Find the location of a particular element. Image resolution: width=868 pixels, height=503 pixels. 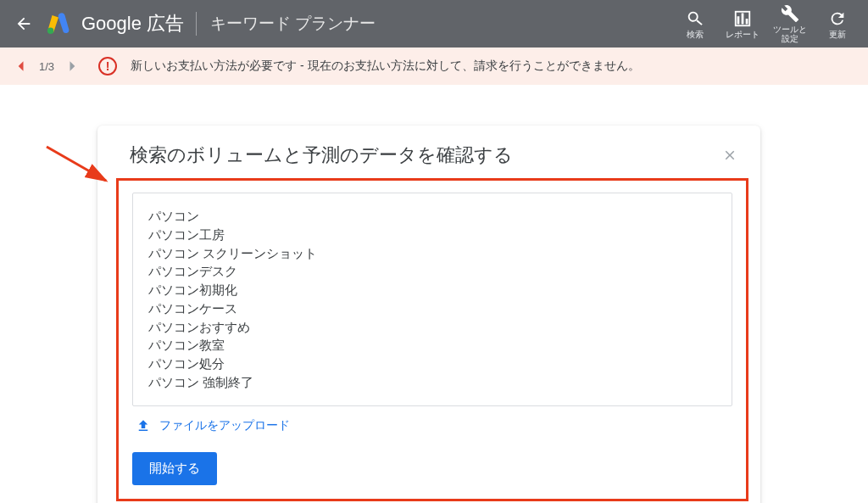

search-icon is located at coordinates (695, 19).